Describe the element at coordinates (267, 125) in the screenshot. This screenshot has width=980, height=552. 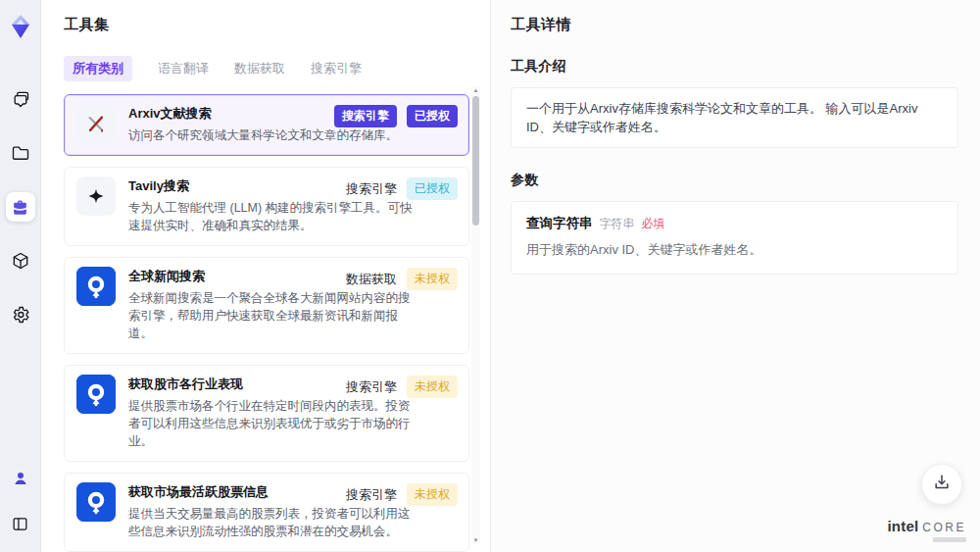
I see `tool-card: Arxiv文献搜索 访问各个研究领域大量科学论文和文章的存储库。 搜索引擎 已授…` at that location.